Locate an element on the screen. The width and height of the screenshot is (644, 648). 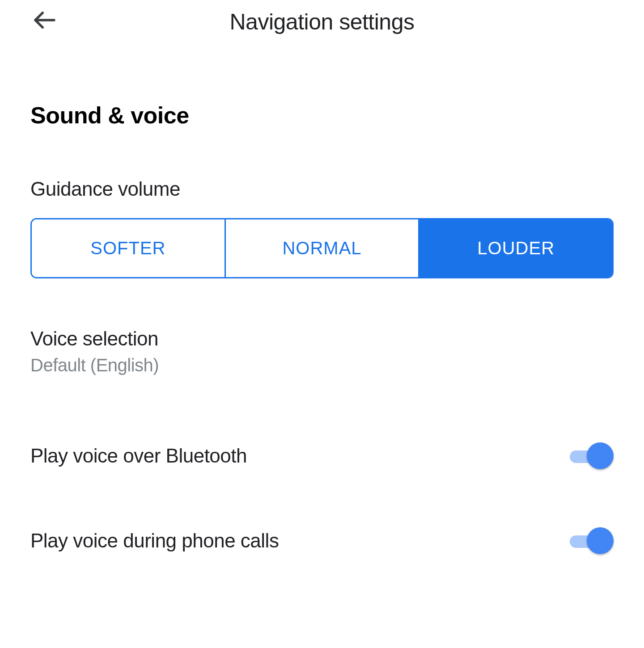
back-button is located at coordinates (45, 20).